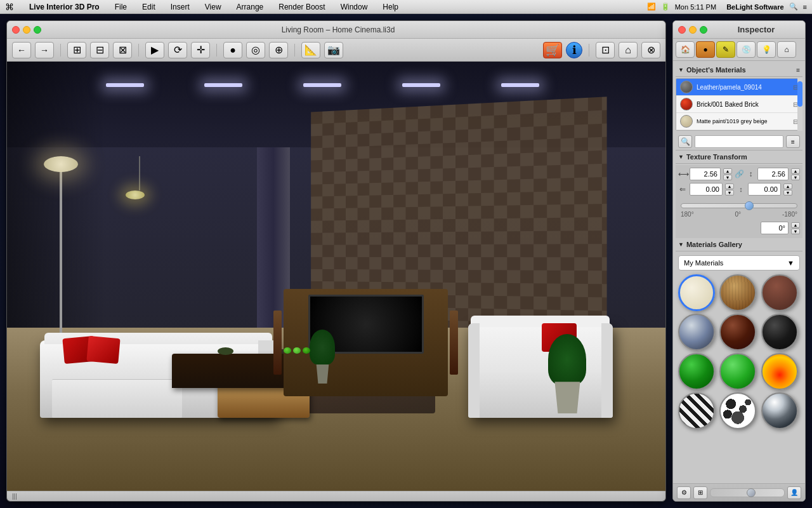 The height and width of the screenshot is (508, 812). I want to click on camera-button: 📷, so click(334, 50).